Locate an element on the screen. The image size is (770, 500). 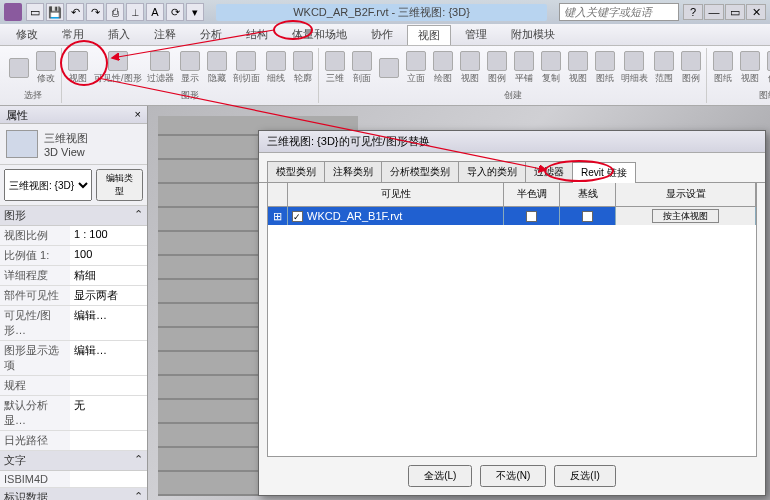
dialog-tabs: 模型类别注释类别分析模型类别导入的类别过滤器Revit 链接 is located at coordinates (512, 168).